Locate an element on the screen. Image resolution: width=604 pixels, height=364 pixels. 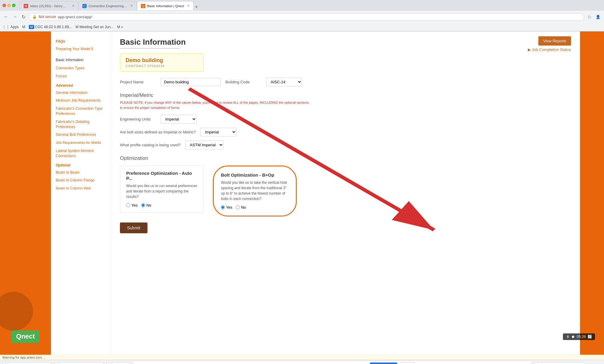
sidebar-decoration is located at coordinates (16, 311).